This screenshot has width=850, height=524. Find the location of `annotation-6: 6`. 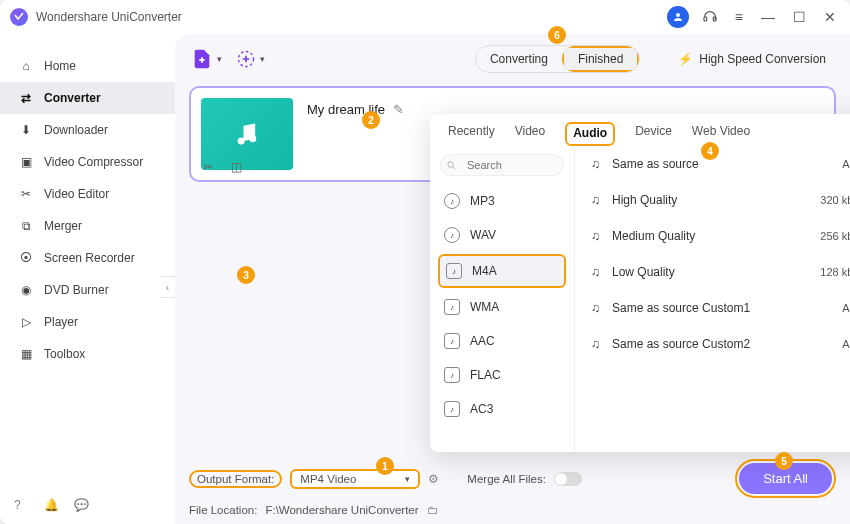

annotation-6: 6 is located at coordinates (557, 35).